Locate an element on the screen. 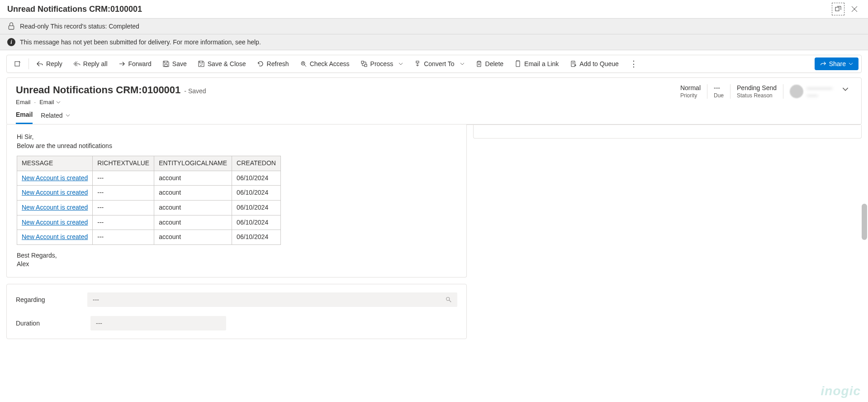 The width and height of the screenshot is (868, 402). forward-icon is located at coordinates (122, 64).